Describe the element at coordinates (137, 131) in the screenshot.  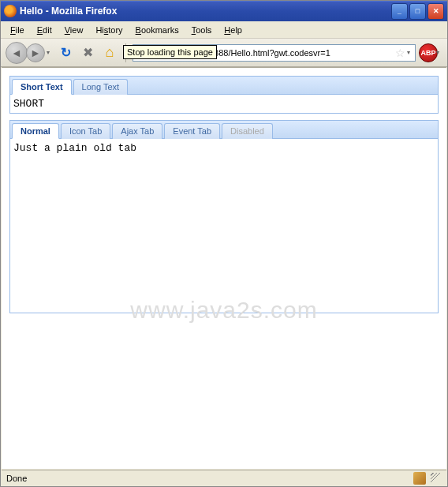
I see `tab-ajax-tab: Ajax Tab` at that location.